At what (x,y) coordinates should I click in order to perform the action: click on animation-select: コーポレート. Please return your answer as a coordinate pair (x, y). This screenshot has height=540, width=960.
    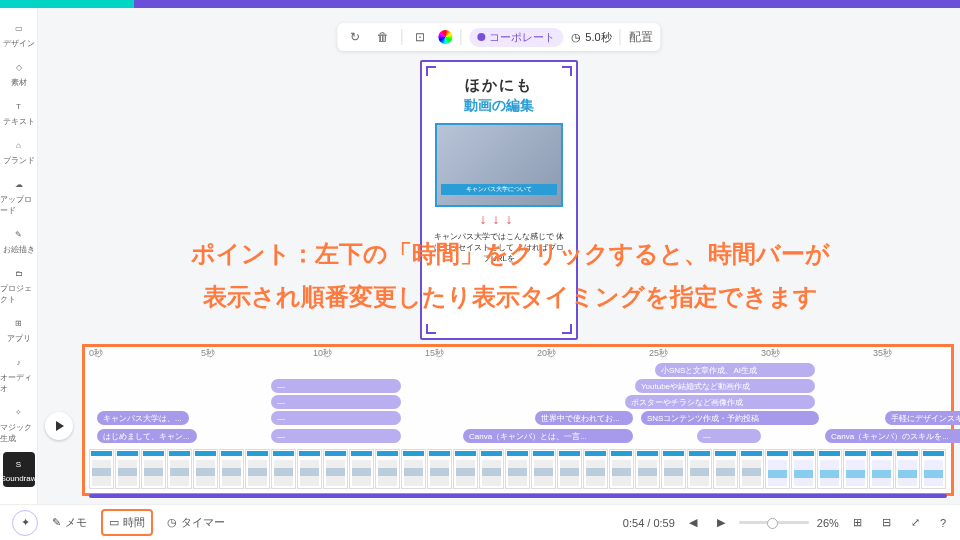
    Looking at the image, I should click on (516, 38).